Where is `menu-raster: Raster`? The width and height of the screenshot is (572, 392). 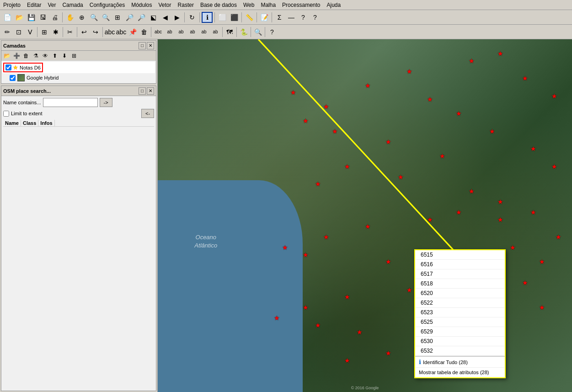 menu-raster: Raster is located at coordinates (186, 5).